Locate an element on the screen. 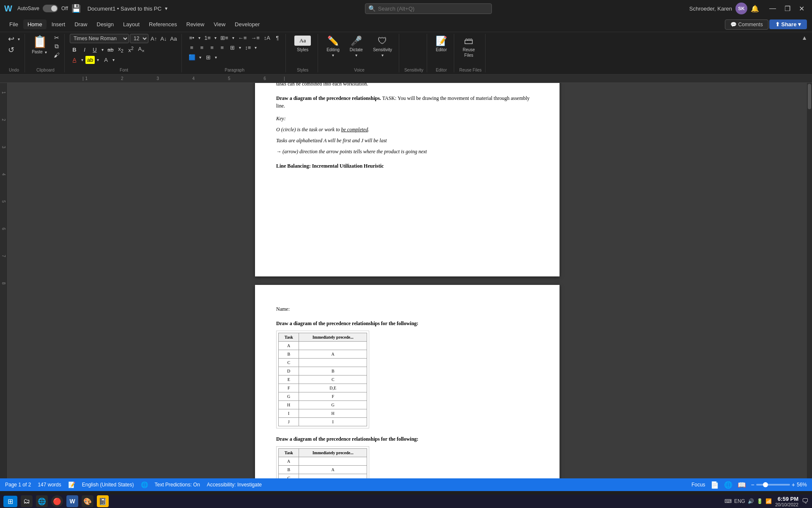 This screenshot has width=812, height=508. numbering-button: 1≡ is located at coordinates (207, 38).